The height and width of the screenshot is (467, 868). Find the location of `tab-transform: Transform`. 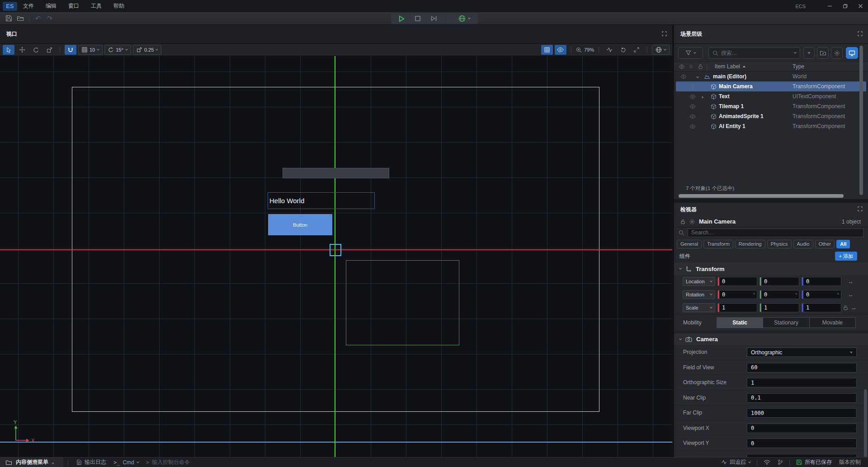

tab-transform: Transform is located at coordinates (718, 244).